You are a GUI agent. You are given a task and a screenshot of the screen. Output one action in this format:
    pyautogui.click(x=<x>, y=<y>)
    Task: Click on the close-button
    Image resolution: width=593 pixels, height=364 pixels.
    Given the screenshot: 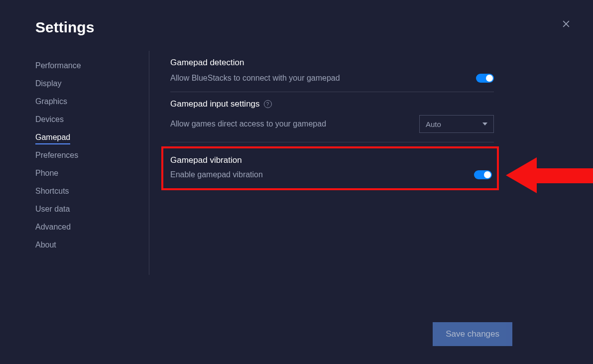 What is the action you would take?
    pyautogui.click(x=566, y=24)
    